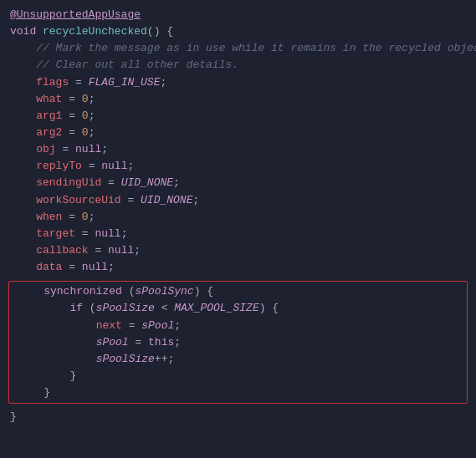  I want to click on annotation-text: @UnsupportedAppUsage, so click(75, 15).